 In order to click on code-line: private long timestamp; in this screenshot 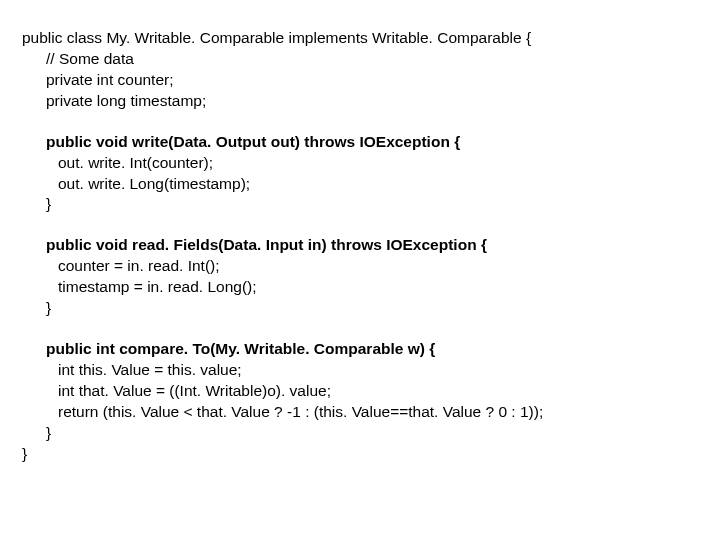, I will do `click(361, 102)`.